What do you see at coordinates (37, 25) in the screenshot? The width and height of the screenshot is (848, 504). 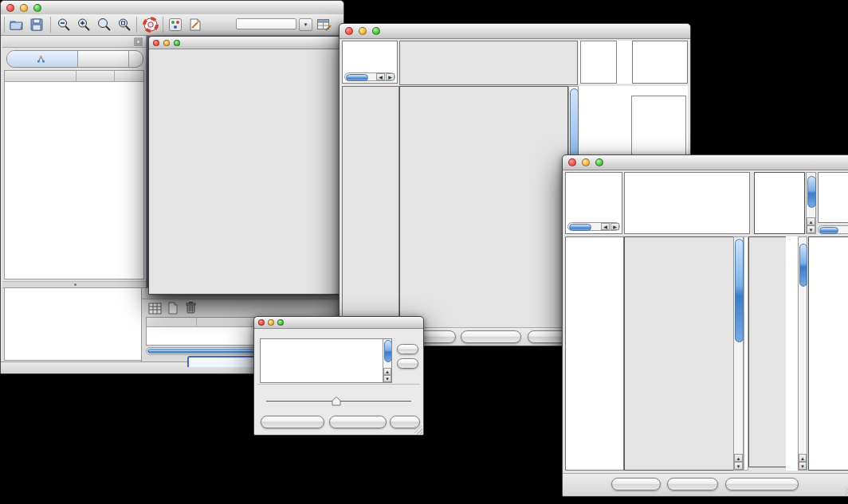 I see `save-icon` at bounding box center [37, 25].